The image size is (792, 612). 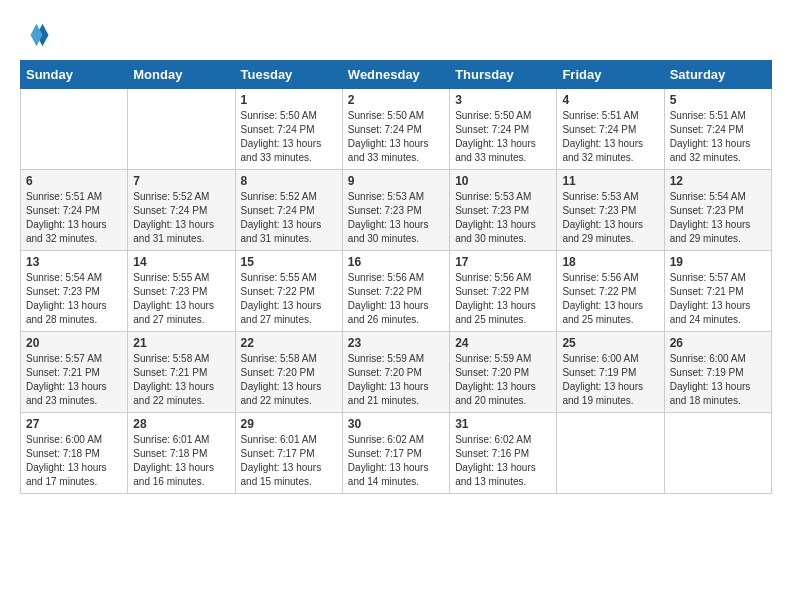 I want to click on day-number: 29, so click(x=289, y=424).